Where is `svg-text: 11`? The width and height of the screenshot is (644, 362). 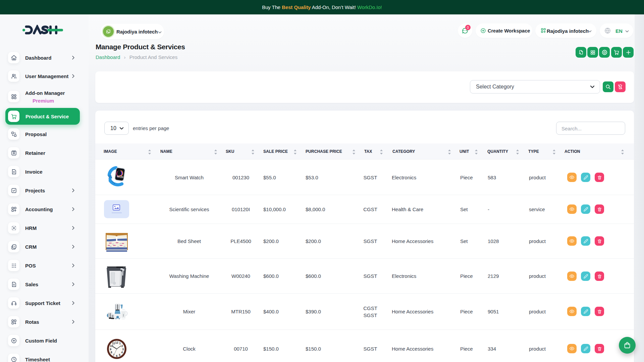
svg-text: 11 is located at coordinates (113, 343).